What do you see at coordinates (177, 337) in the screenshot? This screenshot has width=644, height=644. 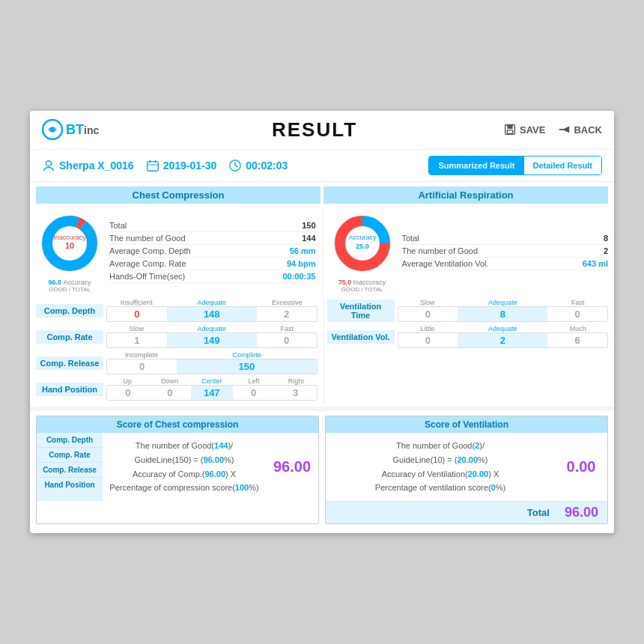 I see `comp-rate-row: Comp. Rate Slow Adequate Fast 1 149 0` at bounding box center [177, 337].